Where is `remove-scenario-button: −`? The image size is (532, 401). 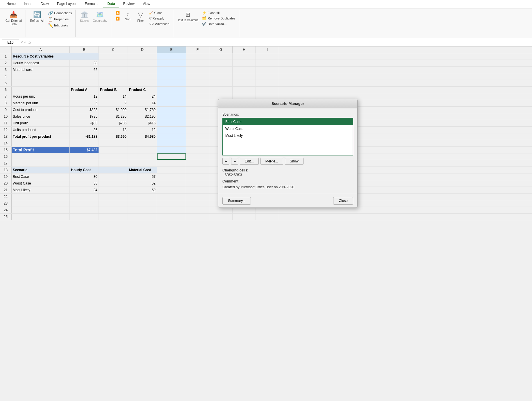
remove-scenario-button: − is located at coordinates (235, 161).